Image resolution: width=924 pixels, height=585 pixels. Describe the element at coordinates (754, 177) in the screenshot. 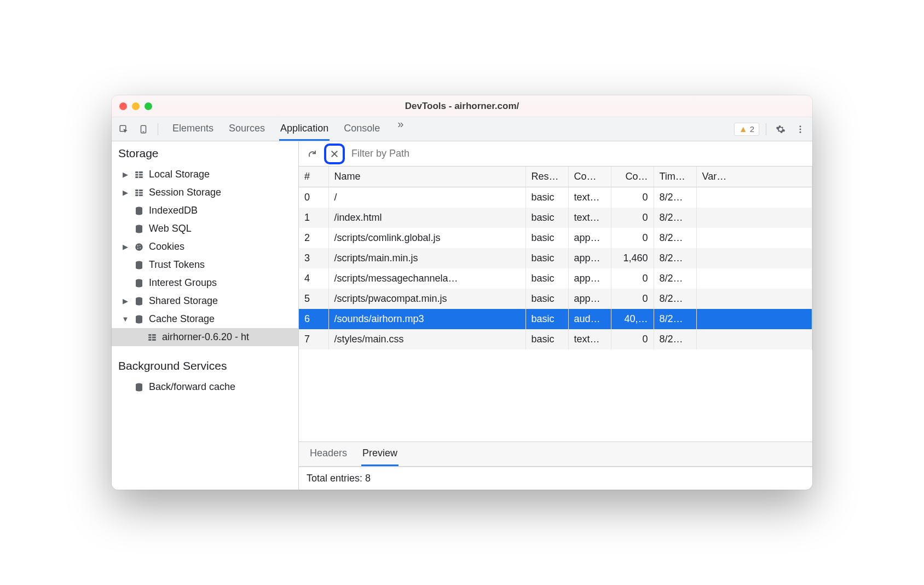

I see `column-header: Var…` at that location.